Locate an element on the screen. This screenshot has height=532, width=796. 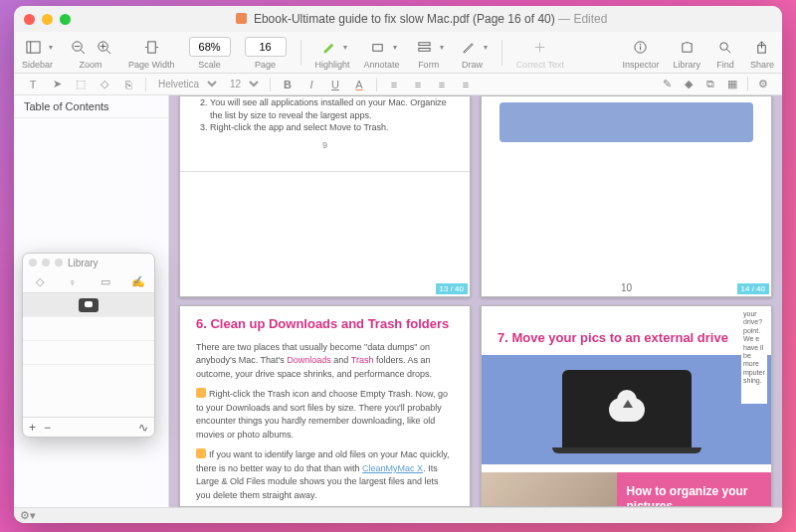
annotate-button is located at coordinates (378, 47).